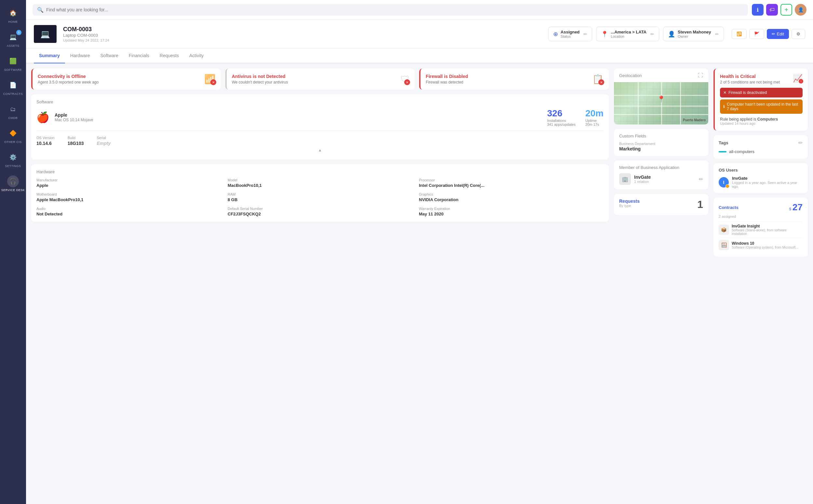  Describe the element at coordinates (420, 34) in the screenshot. I see `asset-header: 💻 COM-0003 Laptop COM-0003 Updated May 2…` at that location.